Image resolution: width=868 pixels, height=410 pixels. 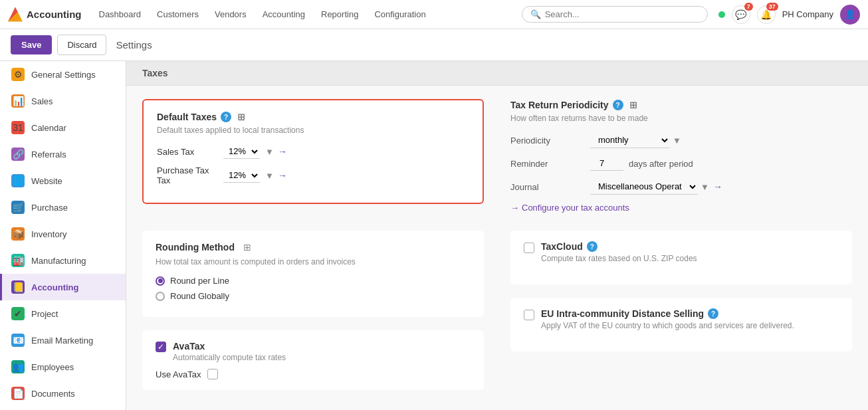 What do you see at coordinates (529, 315) in the screenshot?
I see `eu-intra-checkbox` at bounding box center [529, 315].